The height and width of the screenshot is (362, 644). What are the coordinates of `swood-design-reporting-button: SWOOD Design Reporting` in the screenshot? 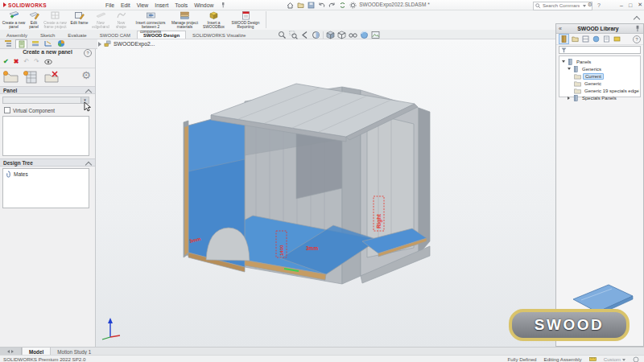 It's located at (246, 19).